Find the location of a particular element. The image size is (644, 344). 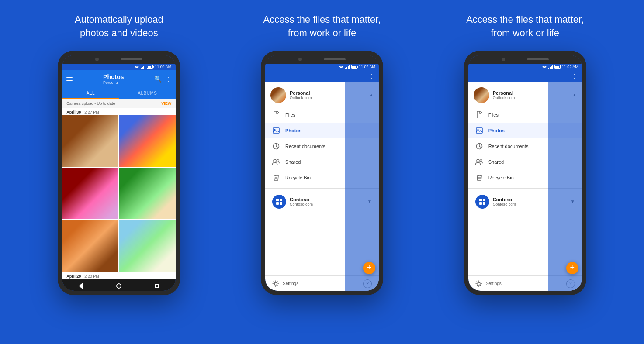

camera-upload-bar: Camera upload - Up to date VIEW is located at coordinates (119, 104).